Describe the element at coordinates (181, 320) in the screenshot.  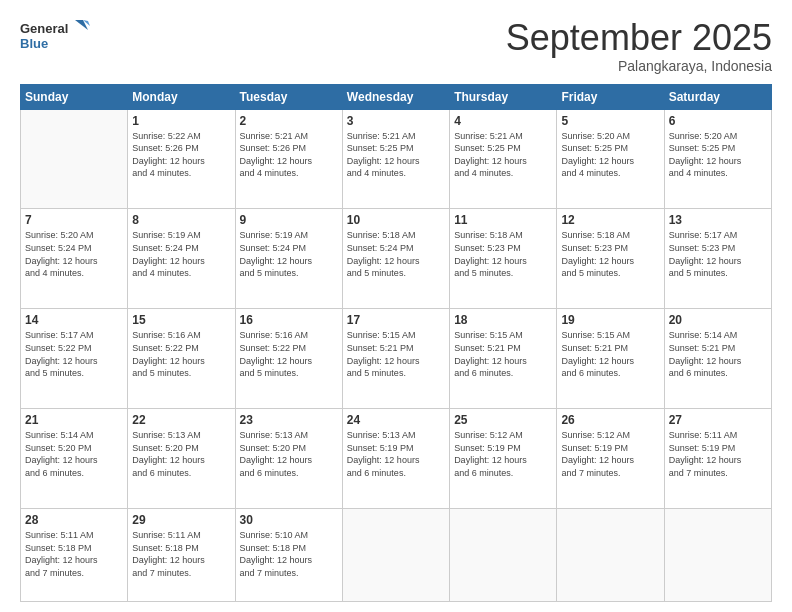
I see `day-number: 15` at that location.